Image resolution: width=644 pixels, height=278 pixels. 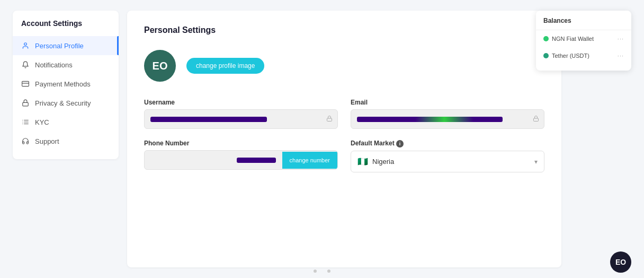 What do you see at coordinates (344, 66) in the screenshot?
I see `avatar-section: EO change profile image` at bounding box center [344, 66].